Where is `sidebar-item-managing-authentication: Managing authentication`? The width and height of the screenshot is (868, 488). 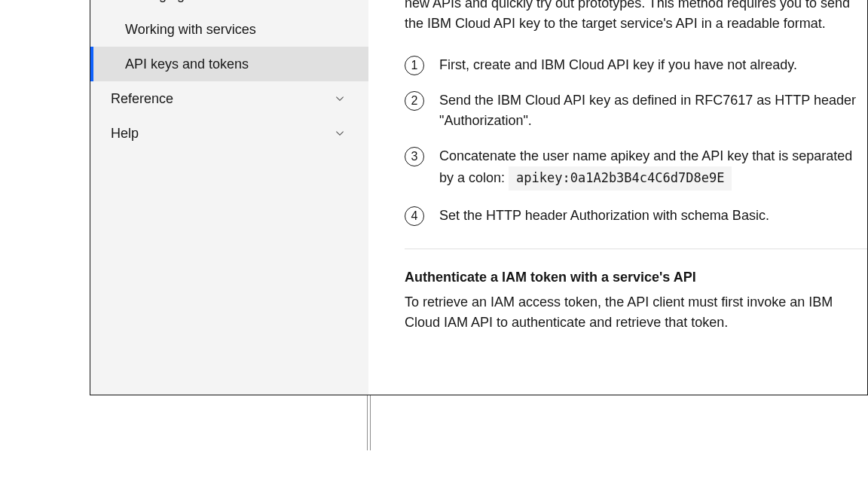 sidebar-item-managing-authentication: Managing authentication is located at coordinates (229, 6).